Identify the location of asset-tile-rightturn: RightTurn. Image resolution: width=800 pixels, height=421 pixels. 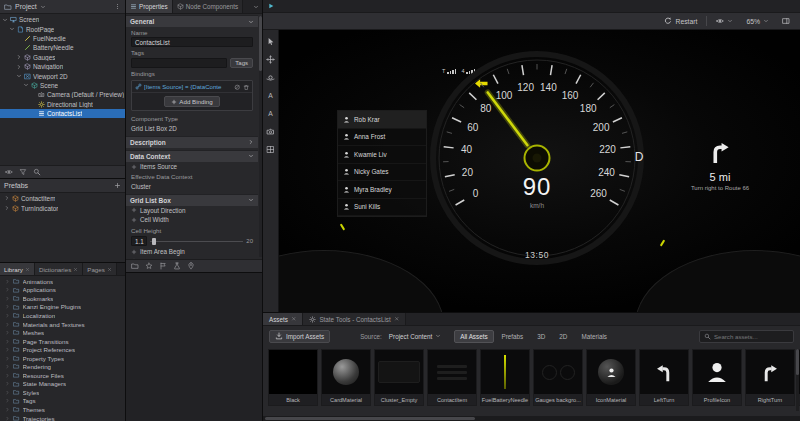
(770, 378).